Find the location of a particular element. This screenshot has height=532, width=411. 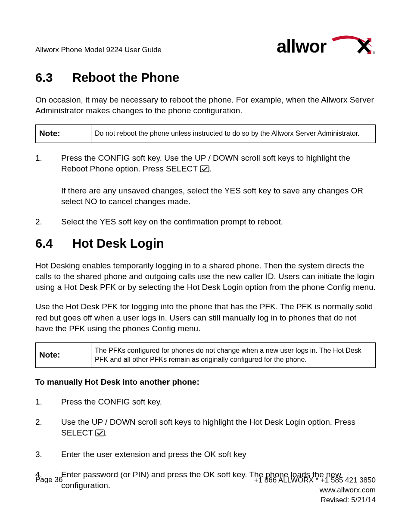

footer-url: www.allworx.com is located at coordinates (315, 490).